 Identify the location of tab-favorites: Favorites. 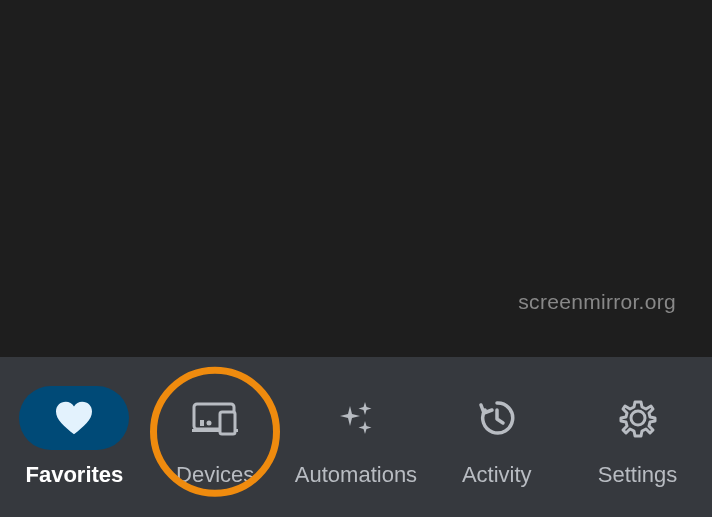
(74, 437).